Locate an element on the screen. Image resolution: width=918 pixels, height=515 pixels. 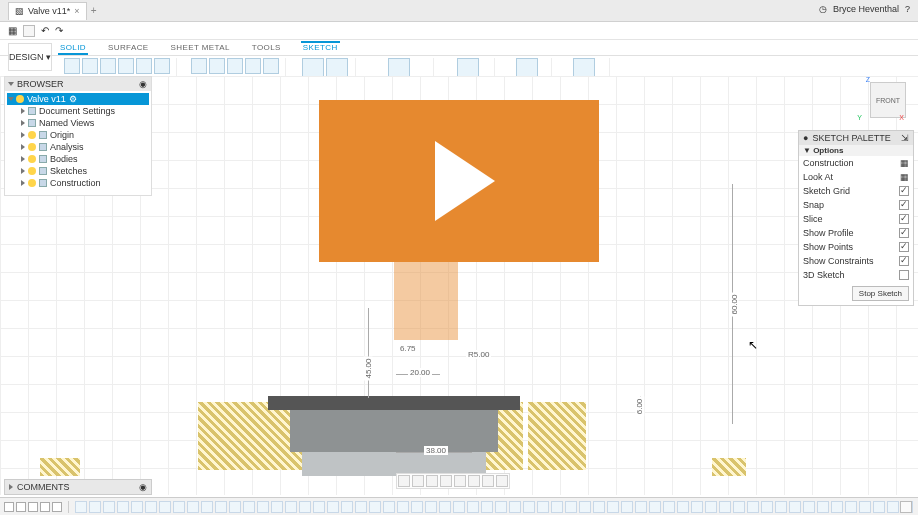
grid-display-icon is located at coordinates (488, 481).